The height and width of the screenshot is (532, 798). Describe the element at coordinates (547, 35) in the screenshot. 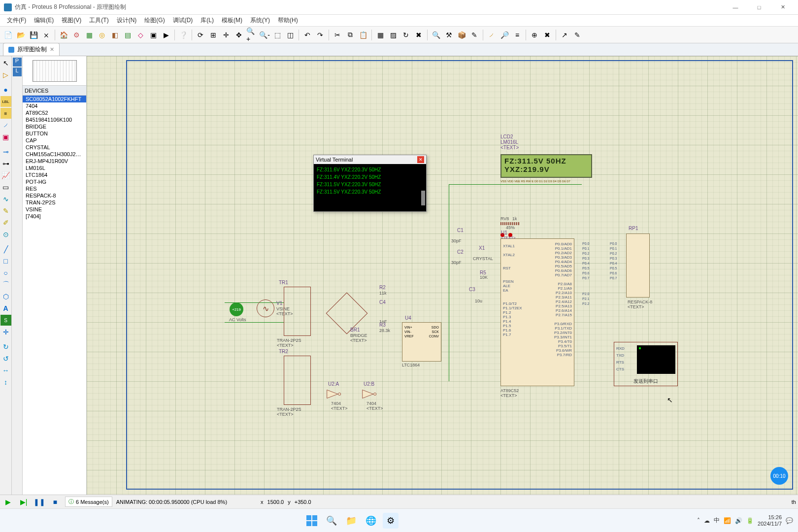

I see `remove-sheet-button: ✖` at that location.